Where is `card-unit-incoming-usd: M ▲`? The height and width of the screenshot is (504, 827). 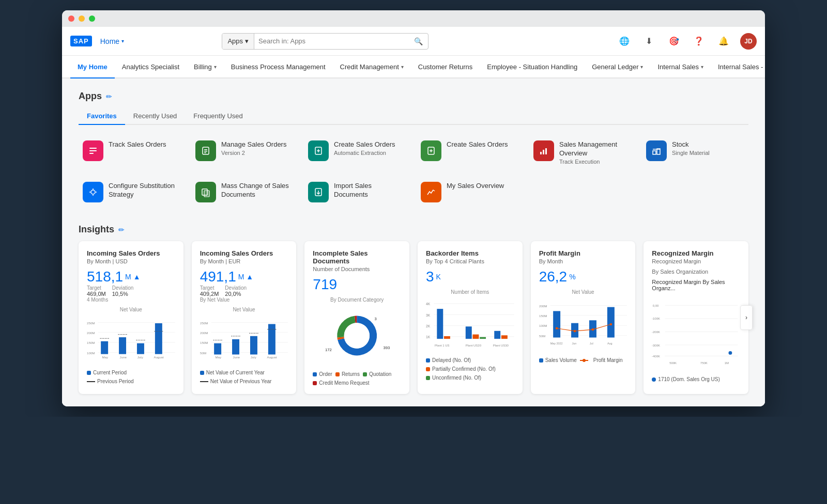 card-unit-incoming-usd: M ▲ is located at coordinates (132, 277).